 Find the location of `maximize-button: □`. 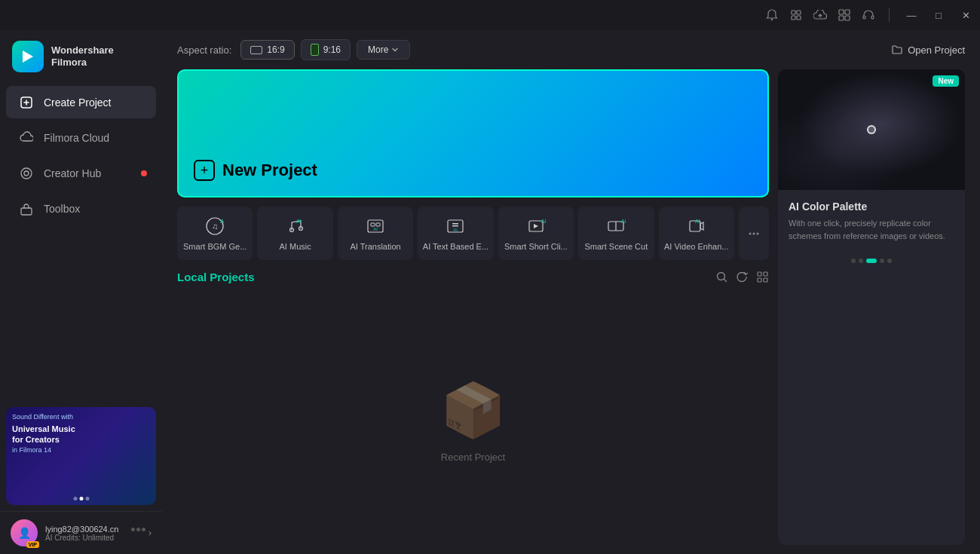

maximize-button: □ is located at coordinates (939, 15).